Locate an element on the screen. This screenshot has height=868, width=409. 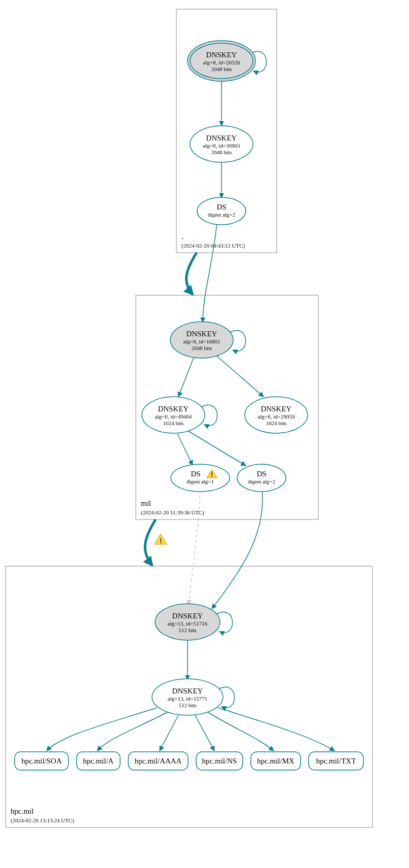
node-rr-mx: hpc.mil/MX is located at coordinates (276, 761).